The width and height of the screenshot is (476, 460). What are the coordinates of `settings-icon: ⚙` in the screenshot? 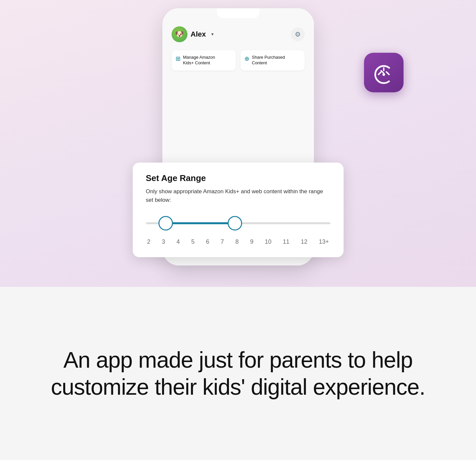 It's located at (298, 34).